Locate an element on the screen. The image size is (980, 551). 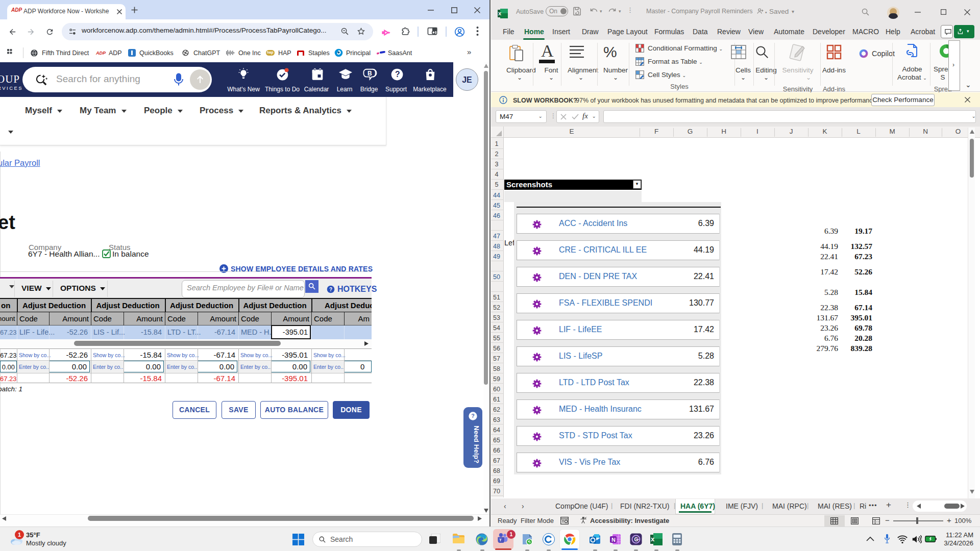
svg-text: B is located at coordinates (370, 73).